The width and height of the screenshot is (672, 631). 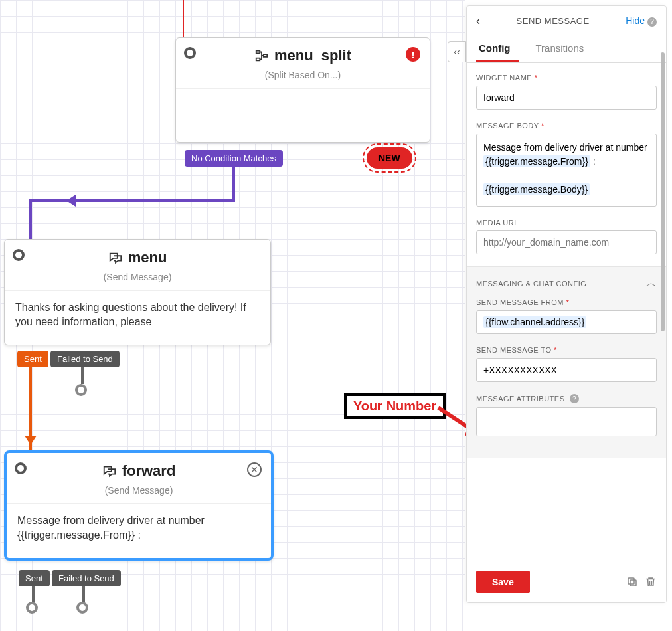 What do you see at coordinates (303, 80) in the screenshot?
I see `widget-subtitle: (Split Based On...)` at bounding box center [303, 80].